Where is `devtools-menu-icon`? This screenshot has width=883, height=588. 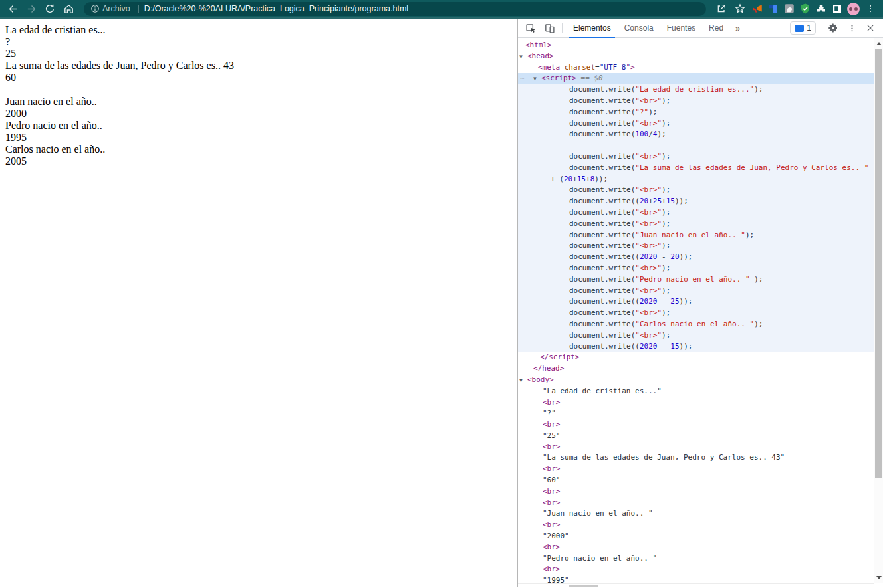
devtools-menu-icon is located at coordinates (852, 28).